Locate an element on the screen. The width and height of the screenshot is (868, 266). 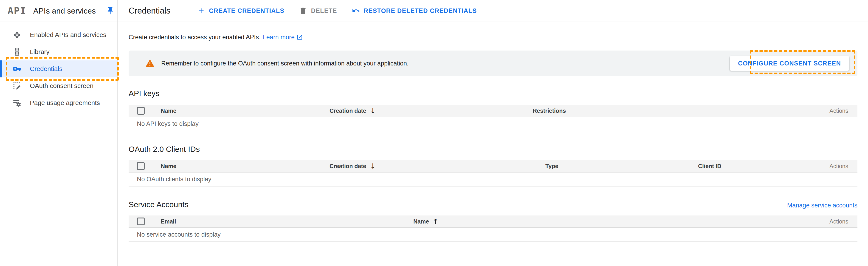
api-logo: API is located at coordinates (17, 11).